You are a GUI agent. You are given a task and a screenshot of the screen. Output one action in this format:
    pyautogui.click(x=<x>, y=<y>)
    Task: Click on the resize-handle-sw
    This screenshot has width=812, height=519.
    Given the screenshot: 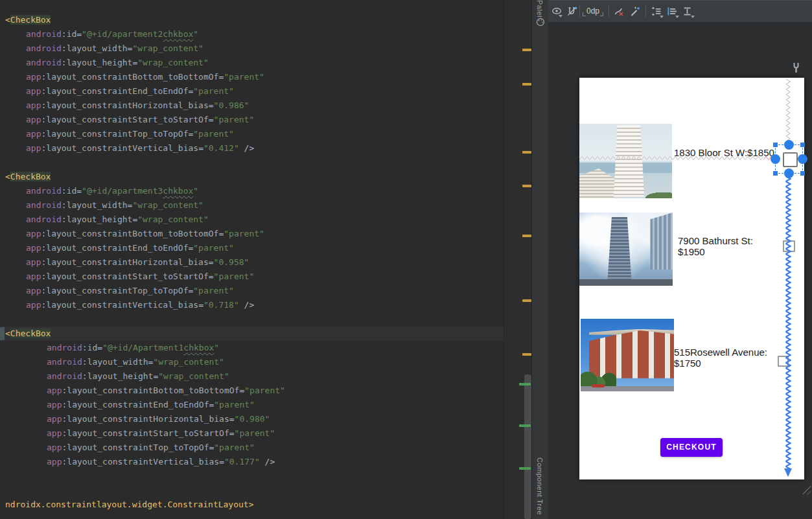 What is the action you would take?
    pyautogui.click(x=775, y=174)
    